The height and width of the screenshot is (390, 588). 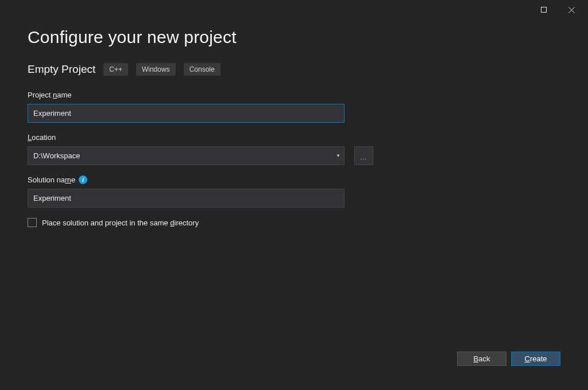 I want to click on solution-name-field: Solution name i, so click(x=294, y=192).